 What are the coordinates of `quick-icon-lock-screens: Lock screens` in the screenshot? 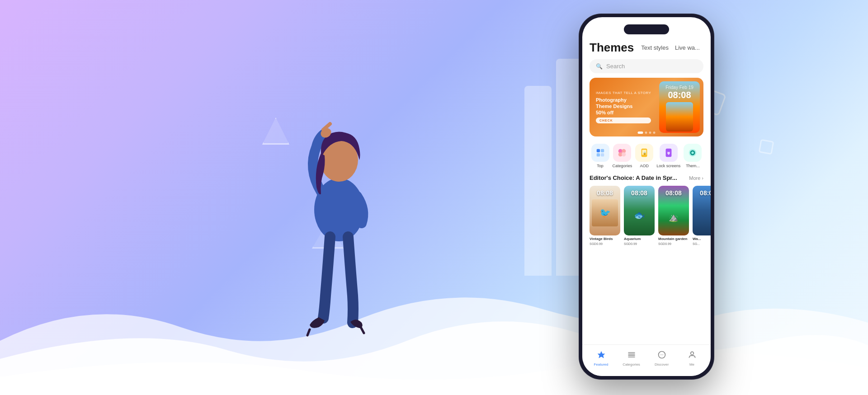 It's located at (668, 156).